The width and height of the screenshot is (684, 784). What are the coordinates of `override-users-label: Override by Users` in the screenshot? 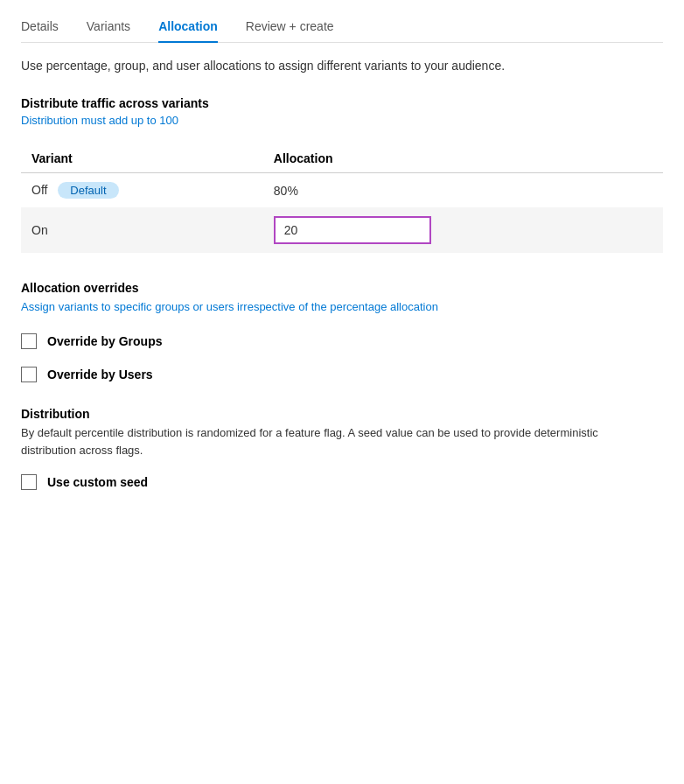 It's located at (100, 374).